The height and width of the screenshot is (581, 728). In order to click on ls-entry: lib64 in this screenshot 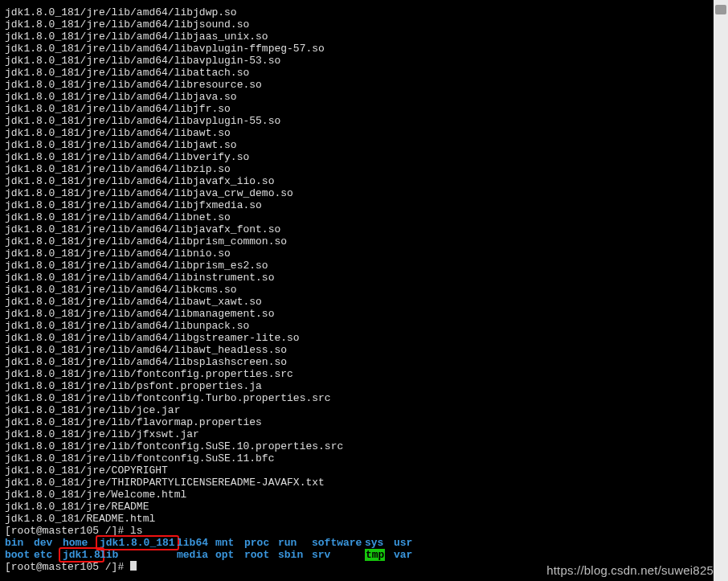, I will do `click(193, 543)`.